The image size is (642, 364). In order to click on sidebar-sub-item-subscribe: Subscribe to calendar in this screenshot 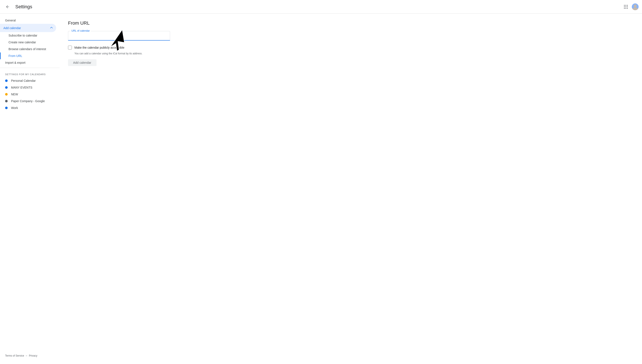, I will do `click(28, 36)`.